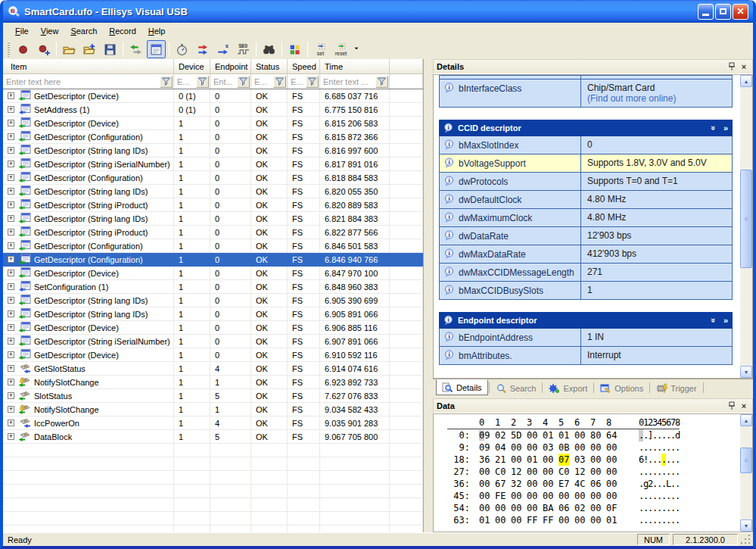 This screenshot has width=756, height=549. What do you see at coordinates (611, 508) in the screenshot?
I see `hex-byte: 0F` at bounding box center [611, 508].